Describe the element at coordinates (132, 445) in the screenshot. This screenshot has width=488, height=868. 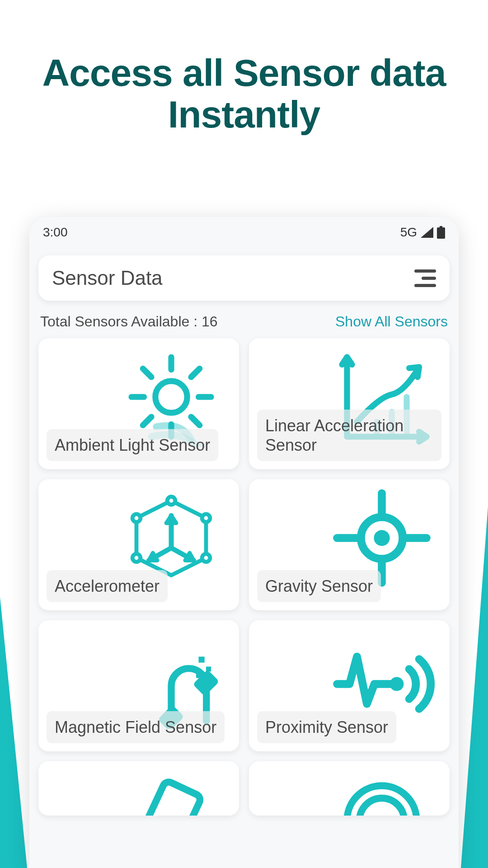
I see `sensor-label: Ambient Light Sensor` at that location.